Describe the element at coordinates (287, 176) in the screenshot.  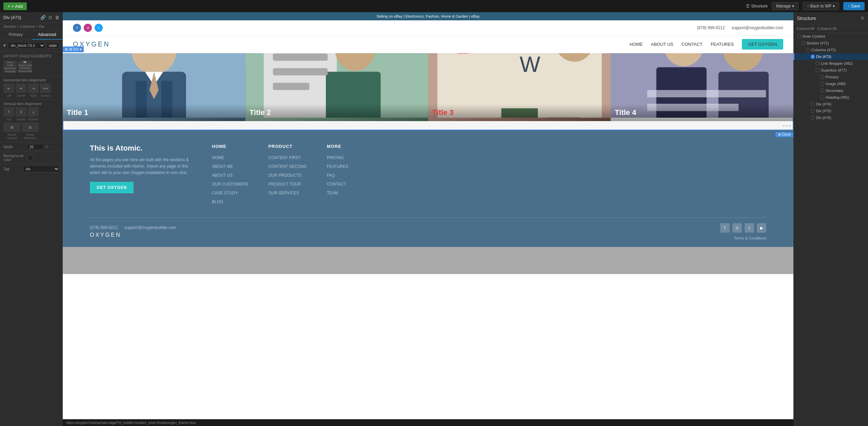
I see `footer-col-product: PRODUCT CONTENT FIRST CONTENT SECOND OUR…` at that location.